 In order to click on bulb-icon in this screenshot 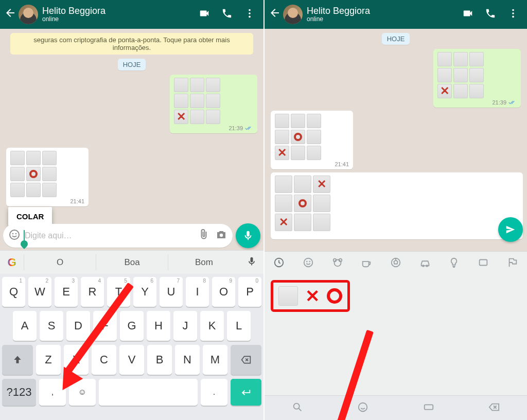, I will do `click(454, 264)`.